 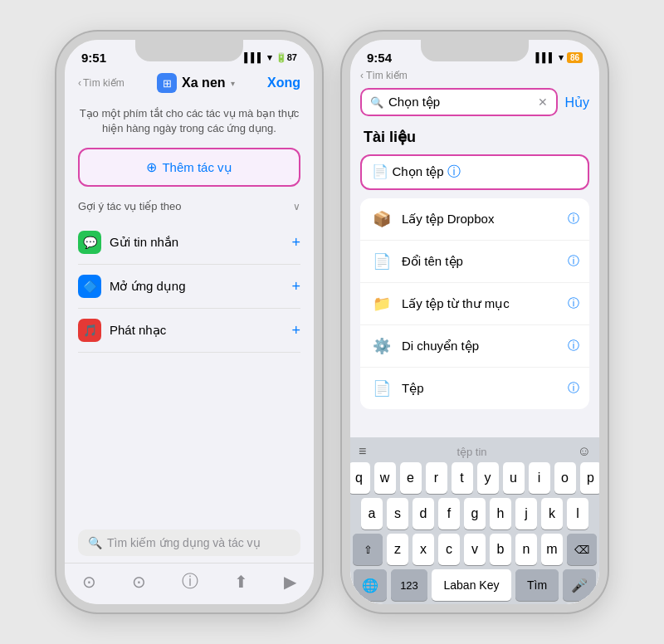 I want to click on kb-key-z: z, so click(x=398, y=549).